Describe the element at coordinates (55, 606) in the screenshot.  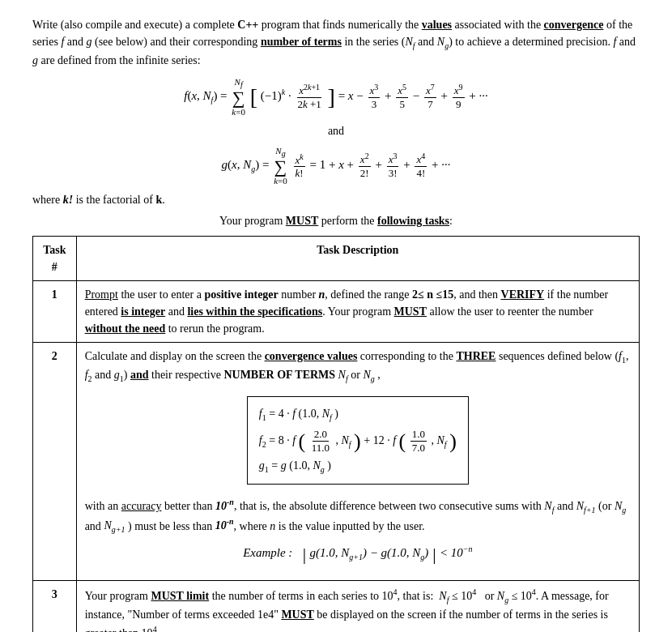
I see `task-num-3: 3` at that location.